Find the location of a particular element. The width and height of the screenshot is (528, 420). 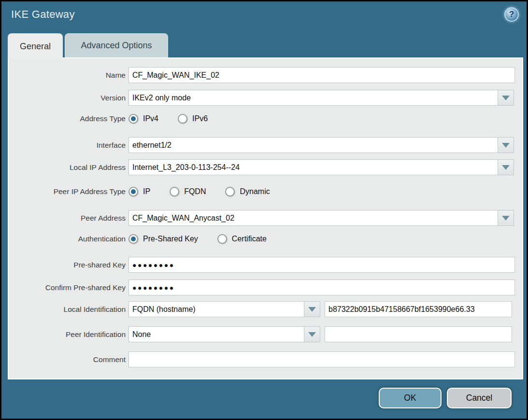

peer-identification-dropdown-button is located at coordinates (312, 334).